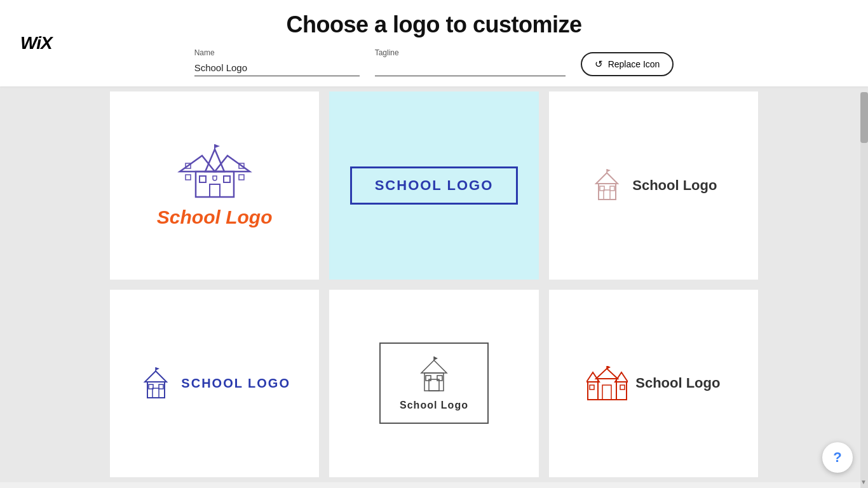 The height and width of the screenshot is (488, 868). Describe the element at coordinates (434, 383) in the screenshot. I see `card5-content: School Logo` at that location.